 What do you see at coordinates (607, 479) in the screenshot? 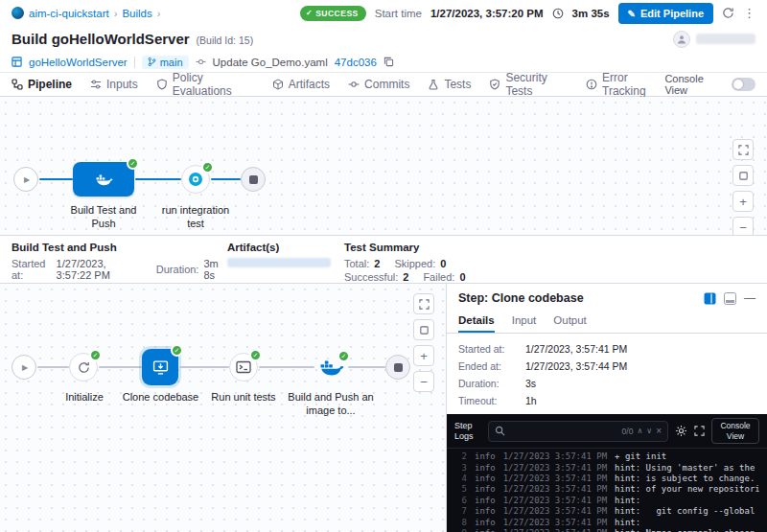
I see `log-line: 4info1/27/2023 3:57:41 PMhint: is subjec…` at bounding box center [607, 479].